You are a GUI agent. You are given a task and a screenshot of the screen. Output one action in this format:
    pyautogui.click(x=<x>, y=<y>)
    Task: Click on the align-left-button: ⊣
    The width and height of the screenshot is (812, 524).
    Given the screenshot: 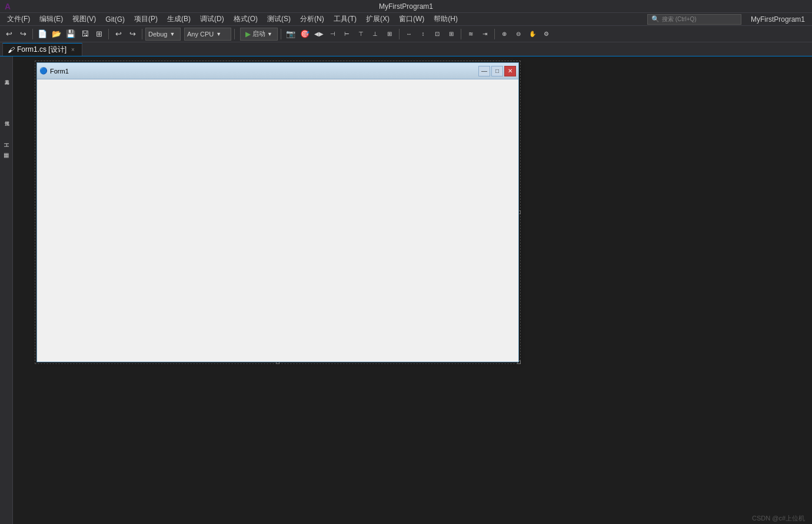 What is the action you would take?
    pyautogui.click(x=333, y=34)
    